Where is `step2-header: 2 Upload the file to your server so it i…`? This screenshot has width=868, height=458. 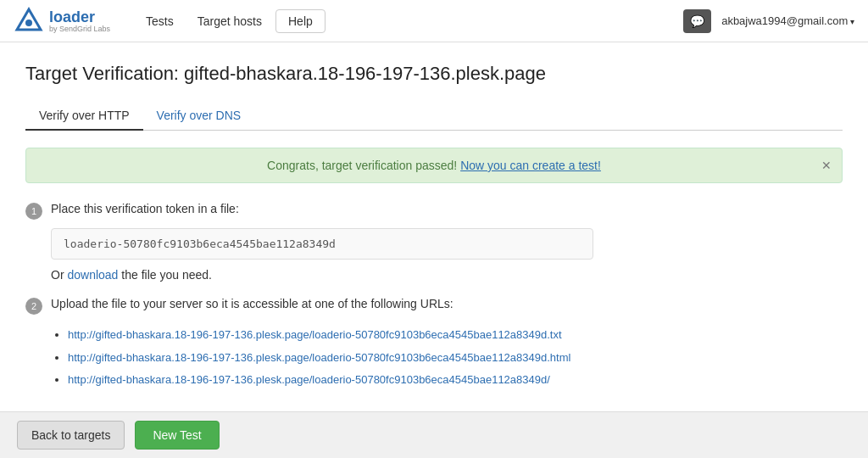 step2-header: 2 Upload the file to your server so it i… is located at coordinates (434, 305).